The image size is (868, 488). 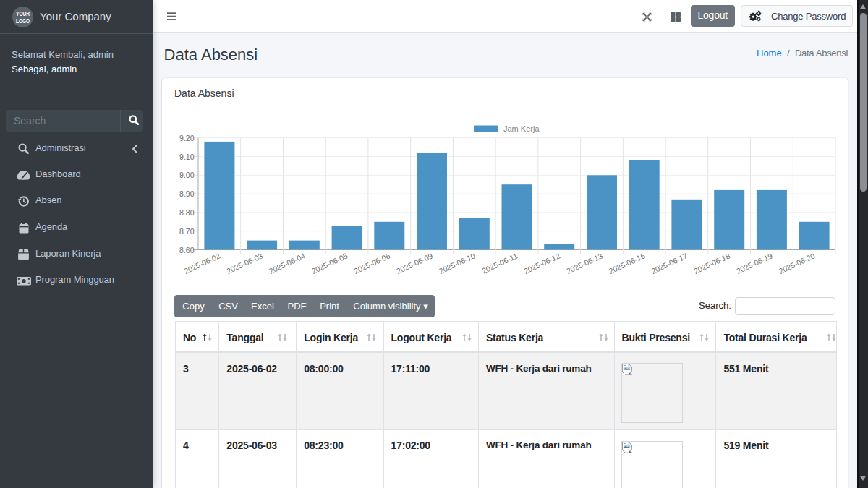 What do you see at coordinates (797, 263) in the screenshot?
I see `svg-text: 2025-06-20` at bounding box center [797, 263].